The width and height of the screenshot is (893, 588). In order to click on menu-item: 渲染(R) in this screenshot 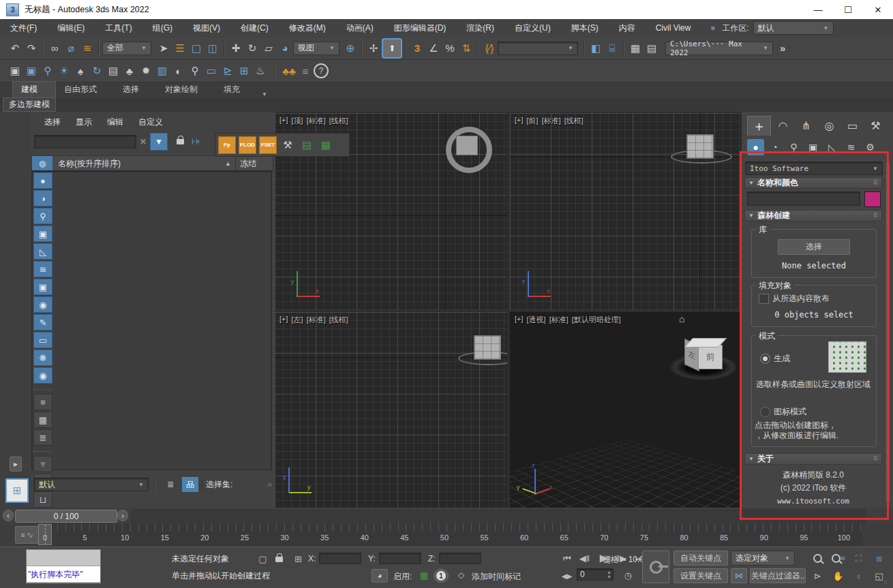, I will do `click(480, 28)`.